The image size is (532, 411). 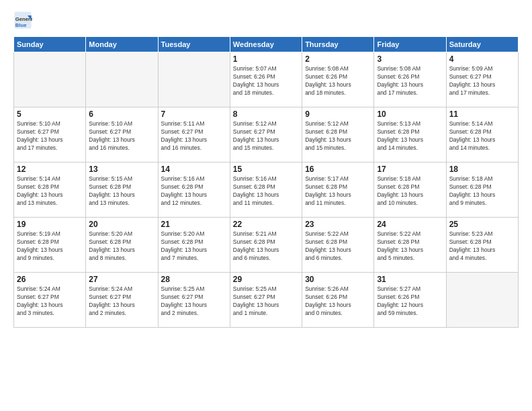 What do you see at coordinates (410, 135) in the screenshot?
I see `calendar-cell: 10Sunrise: 5:13 AMSunset: 6:28 PMDayligh…` at bounding box center [410, 135].